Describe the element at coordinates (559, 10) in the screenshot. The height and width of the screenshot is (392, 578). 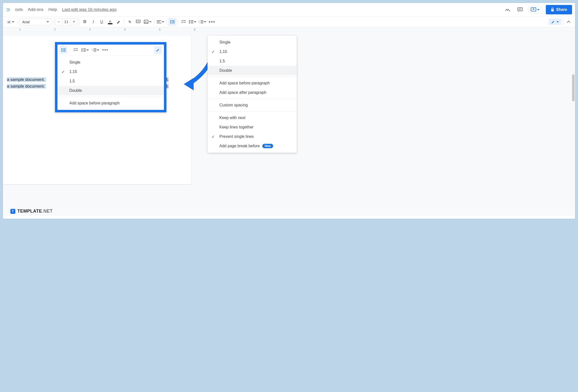
I see `share-button: Share` at that location.